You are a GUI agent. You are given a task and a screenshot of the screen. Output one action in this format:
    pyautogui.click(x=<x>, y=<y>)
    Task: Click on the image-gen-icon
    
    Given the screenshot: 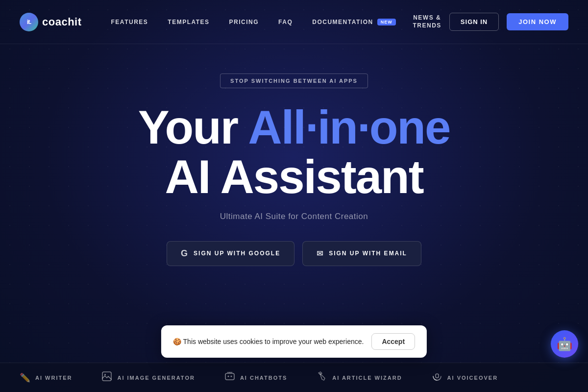 What is the action you would take?
    pyautogui.click(x=107, y=377)
    